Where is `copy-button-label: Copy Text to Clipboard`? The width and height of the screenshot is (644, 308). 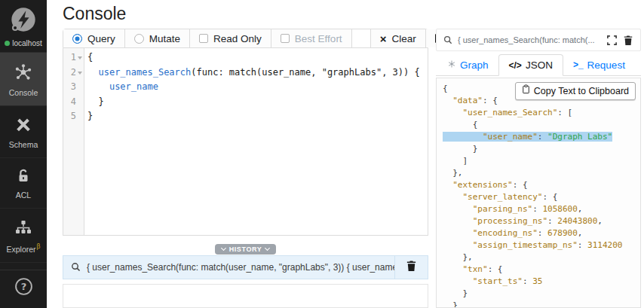
copy-button-label: Copy Text to Clipboard is located at coordinates (581, 91).